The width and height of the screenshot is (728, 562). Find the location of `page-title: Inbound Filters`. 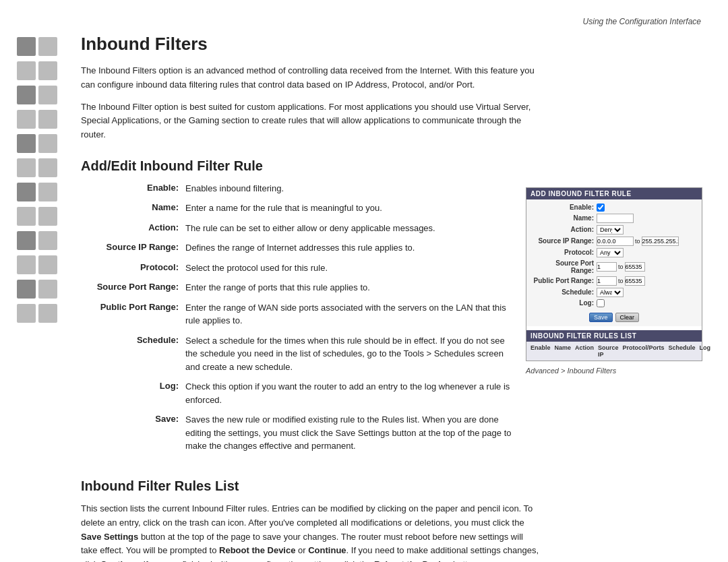

page-title: Inbound Filters is located at coordinates (398, 44).